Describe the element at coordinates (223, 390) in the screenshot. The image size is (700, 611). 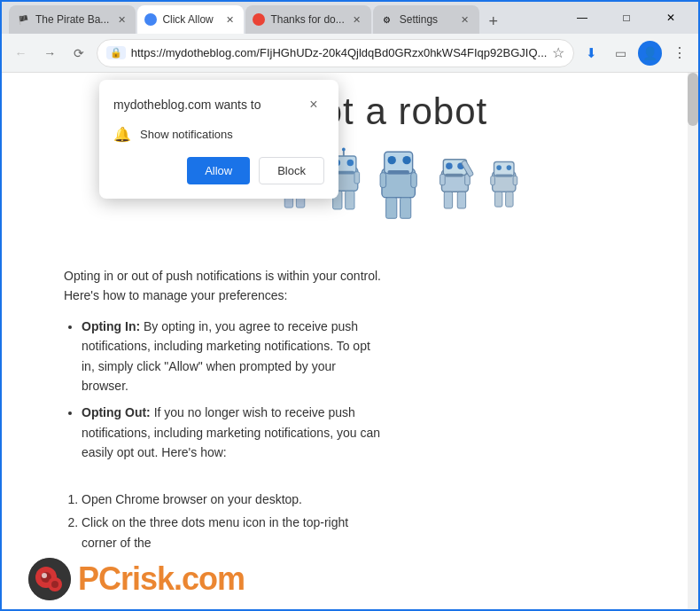
I see `article-list: Opting In: By opting in, you agree to re…` at that location.